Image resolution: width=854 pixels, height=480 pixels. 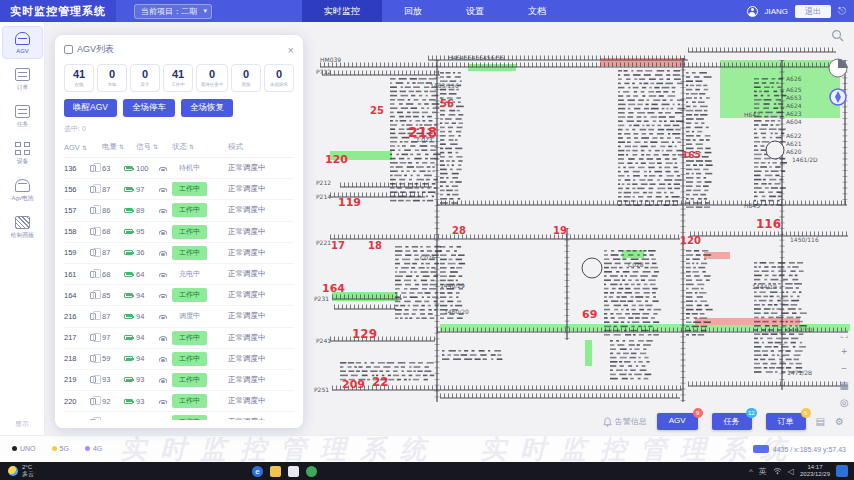 I want to click on sidebar-item-AGV: AGV, so click(x=22, y=42).